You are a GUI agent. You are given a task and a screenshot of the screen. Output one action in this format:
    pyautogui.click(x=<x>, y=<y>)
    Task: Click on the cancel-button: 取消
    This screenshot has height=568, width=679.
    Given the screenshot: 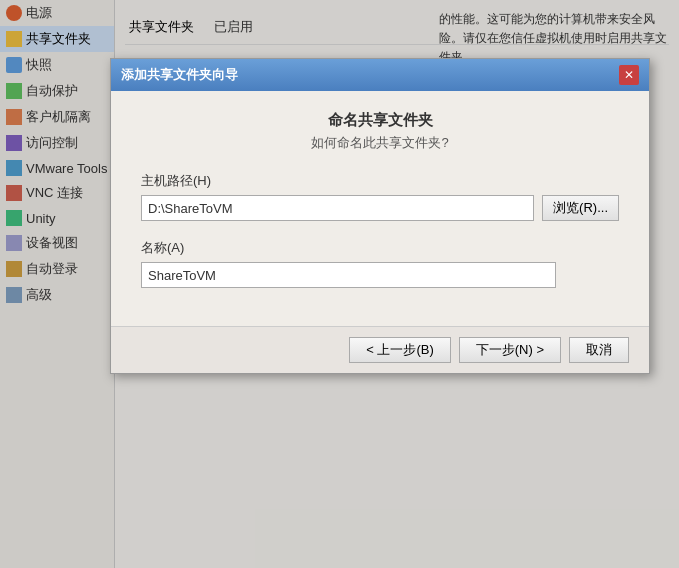 What is the action you would take?
    pyautogui.click(x=599, y=350)
    